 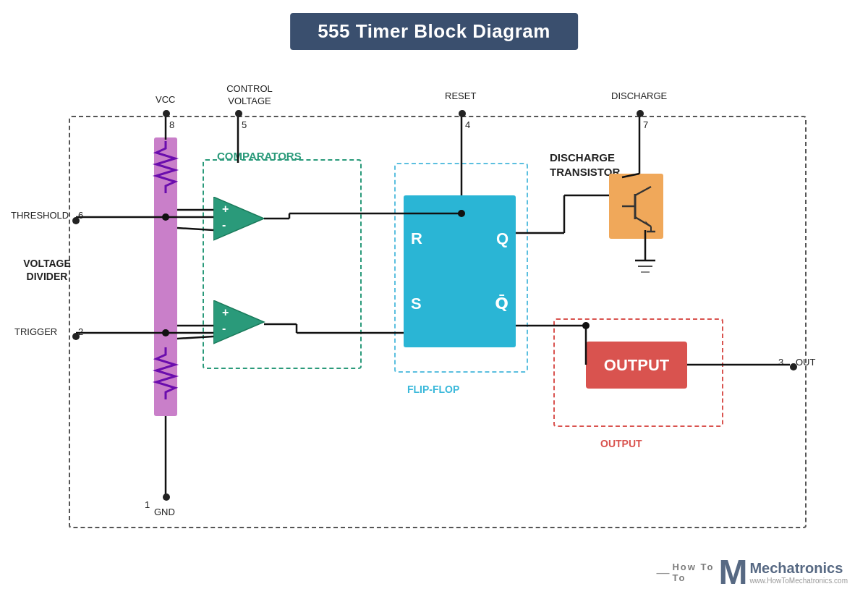 I want to click on gnd-label: GND, so click(x=165, y=512).